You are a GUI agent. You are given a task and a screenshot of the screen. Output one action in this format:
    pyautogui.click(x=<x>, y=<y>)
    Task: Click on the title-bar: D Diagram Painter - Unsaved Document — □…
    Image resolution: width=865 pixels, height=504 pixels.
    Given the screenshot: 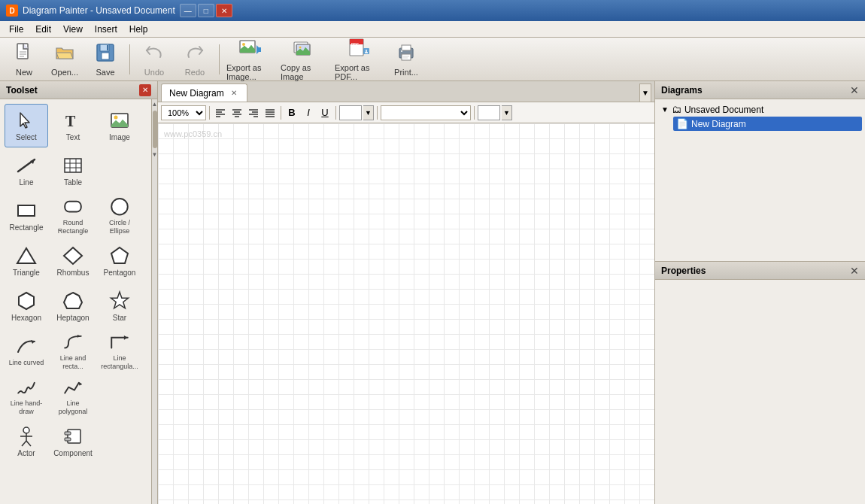 What is the action you would take?
    pyautogui.click(x=432, y=11)
    